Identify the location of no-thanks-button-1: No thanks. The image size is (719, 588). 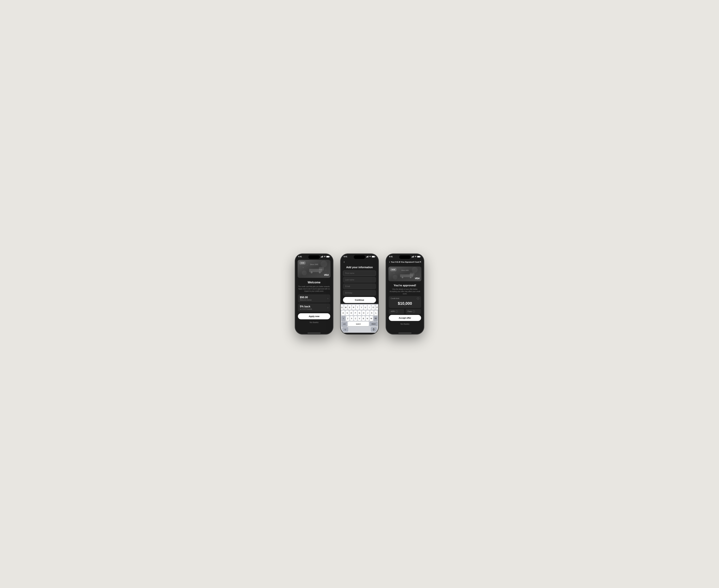
(314, 322).